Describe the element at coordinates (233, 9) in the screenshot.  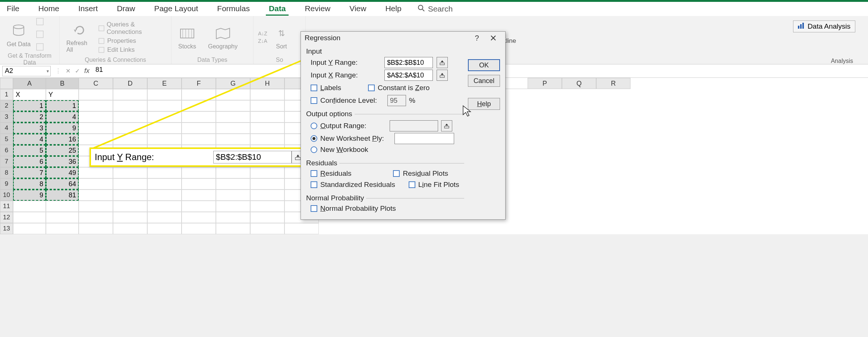
I see `menu-formulas: Formulas` at that location.